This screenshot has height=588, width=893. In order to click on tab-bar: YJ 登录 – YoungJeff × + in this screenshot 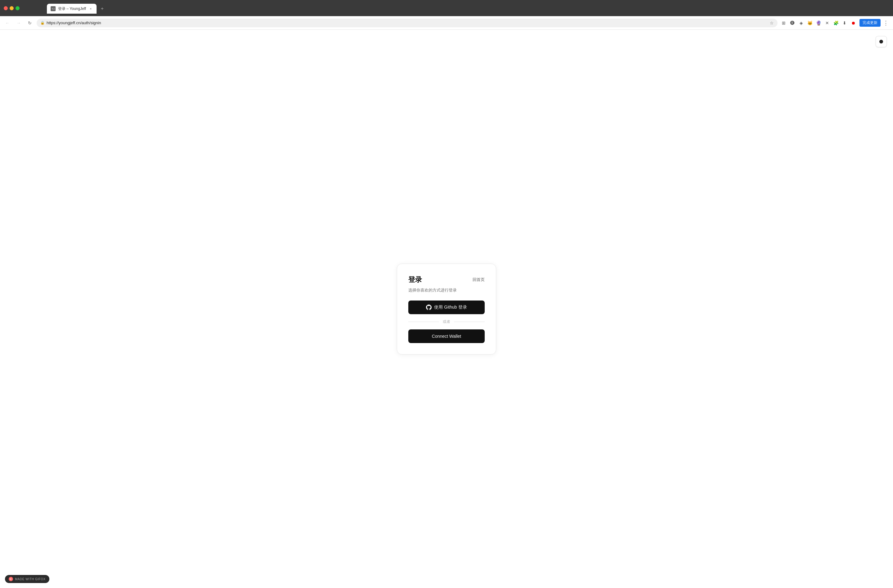, I will do `click(65, 8)`.